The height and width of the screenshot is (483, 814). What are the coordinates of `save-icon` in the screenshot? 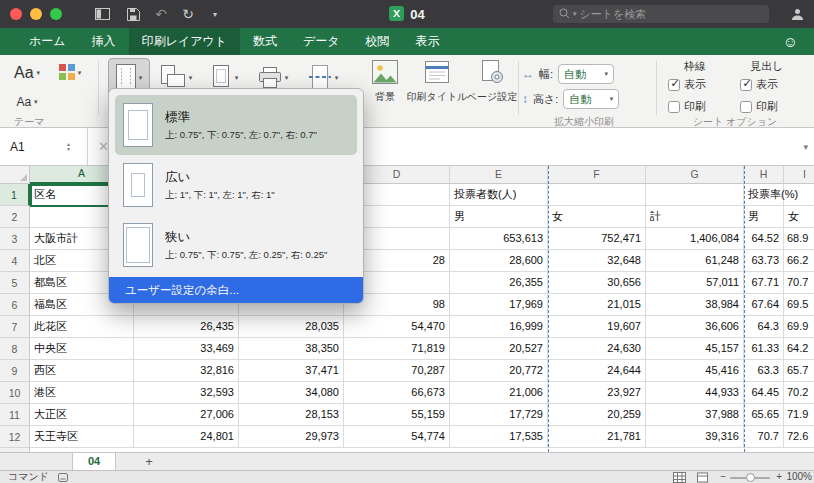 It's located at (133, 14).